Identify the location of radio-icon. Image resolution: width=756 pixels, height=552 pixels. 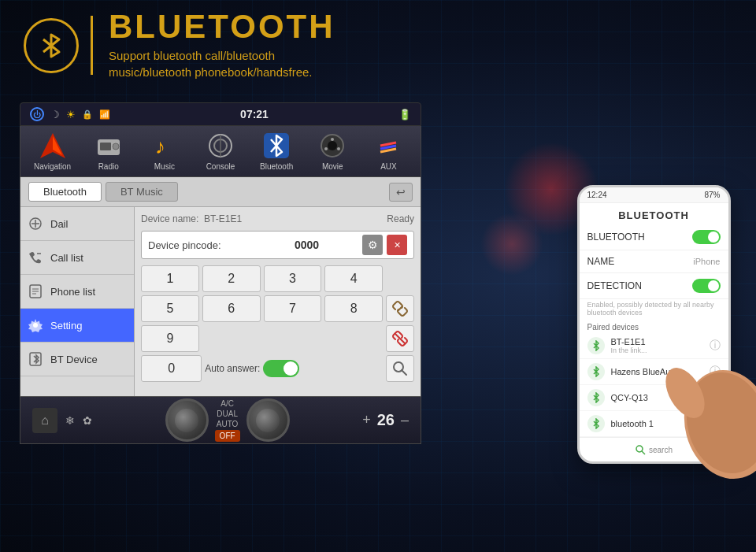
(109, 146).